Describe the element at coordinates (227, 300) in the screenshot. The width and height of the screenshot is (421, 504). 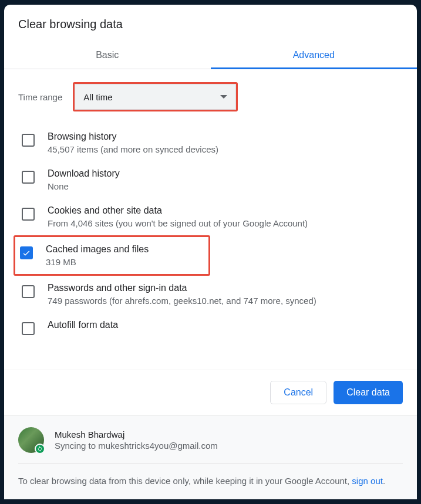
I see `item-desc: 749 passwords (for ahrefs.com, geeks10.n…` at that location.